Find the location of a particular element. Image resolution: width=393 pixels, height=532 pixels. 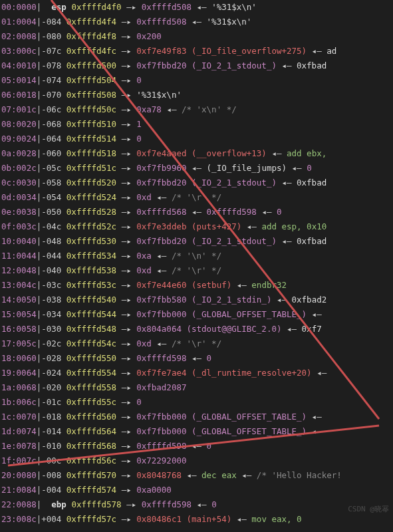

offset: | ebp is located at coordinates (55, 504).